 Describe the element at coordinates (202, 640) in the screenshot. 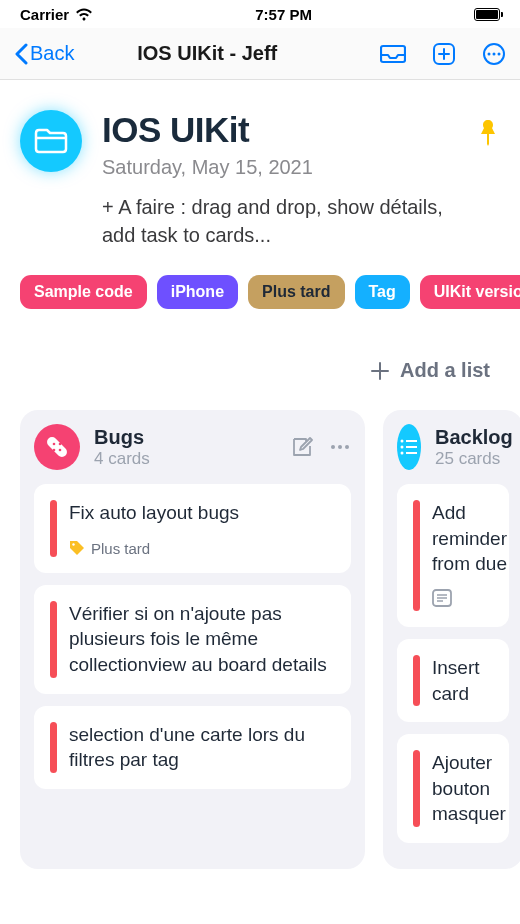

I see `card-title: Vérifier si on n'ajoute pas plusieurs fo…` at that location.